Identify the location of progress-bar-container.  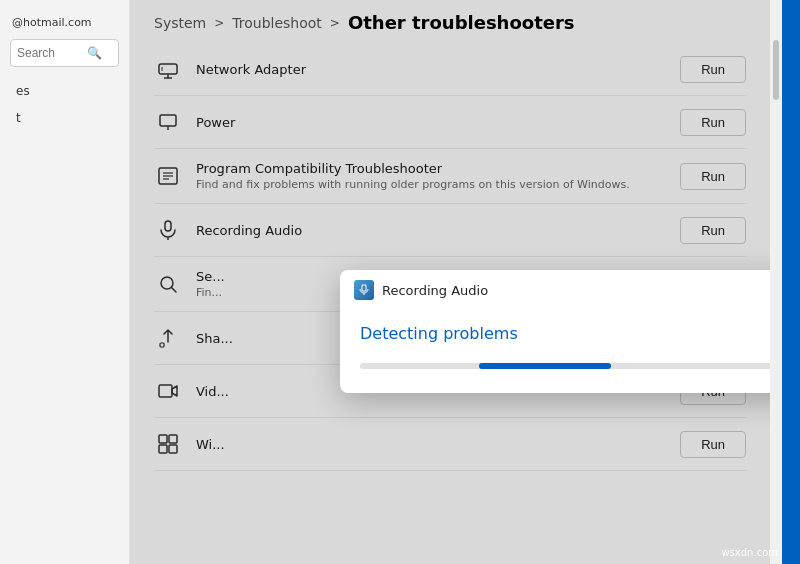
(565, 366).